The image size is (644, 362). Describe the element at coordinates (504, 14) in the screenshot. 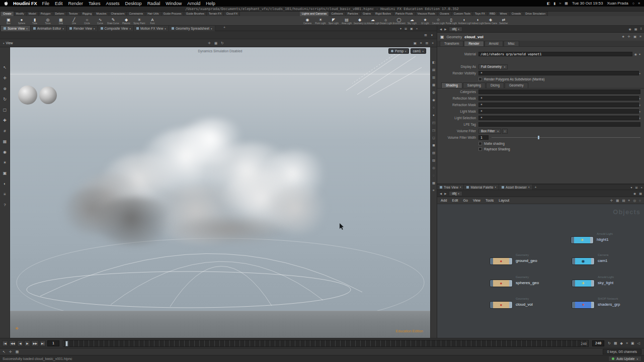

I see `shelf-tab: Wires` at that location.